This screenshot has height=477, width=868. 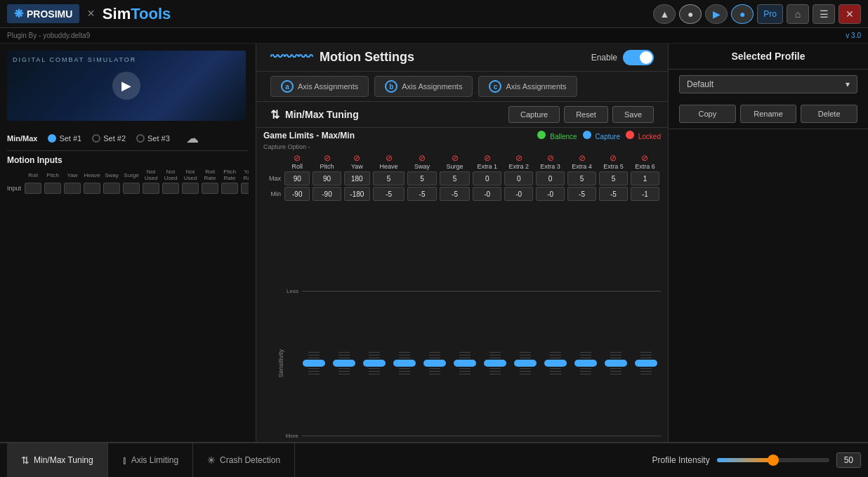 What do you see at coordinates (716, 14) in the screenshot?
I see `nav-btn-3: ▶` at bounding box center [716, 14].